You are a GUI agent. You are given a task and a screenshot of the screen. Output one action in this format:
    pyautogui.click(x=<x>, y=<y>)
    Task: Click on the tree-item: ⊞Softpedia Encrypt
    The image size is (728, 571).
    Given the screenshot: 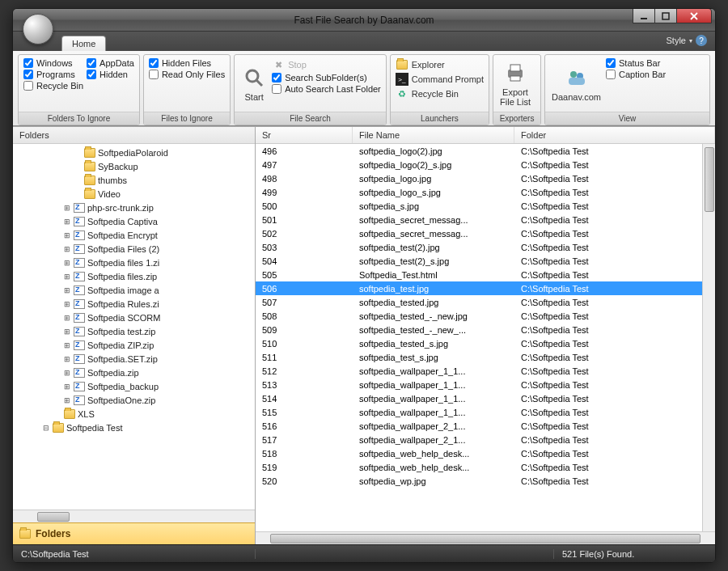 What is the action you would take?
    pyautogui.click(x=134, y=235)
    